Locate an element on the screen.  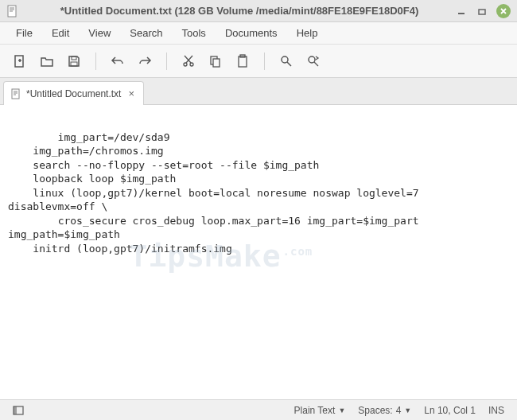
language-label: Plain Text is located at coordinates (315, 410).